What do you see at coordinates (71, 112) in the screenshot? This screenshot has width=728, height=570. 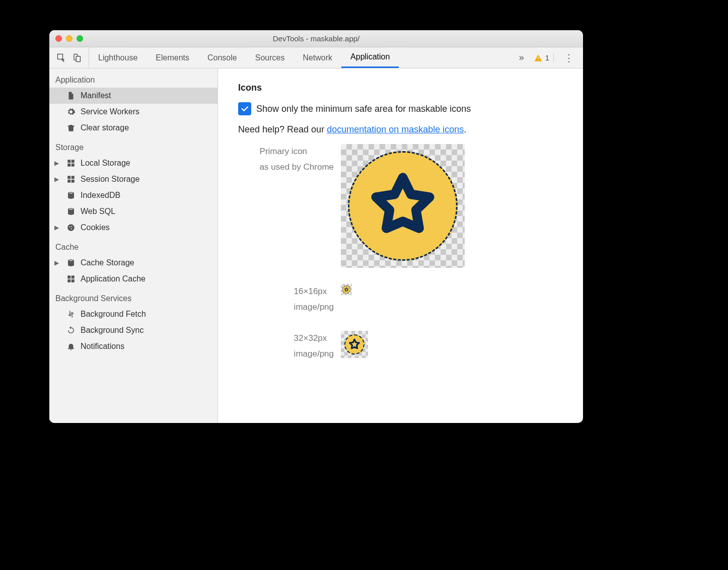 I see `gear-icon` at bounding box center [71, 112].